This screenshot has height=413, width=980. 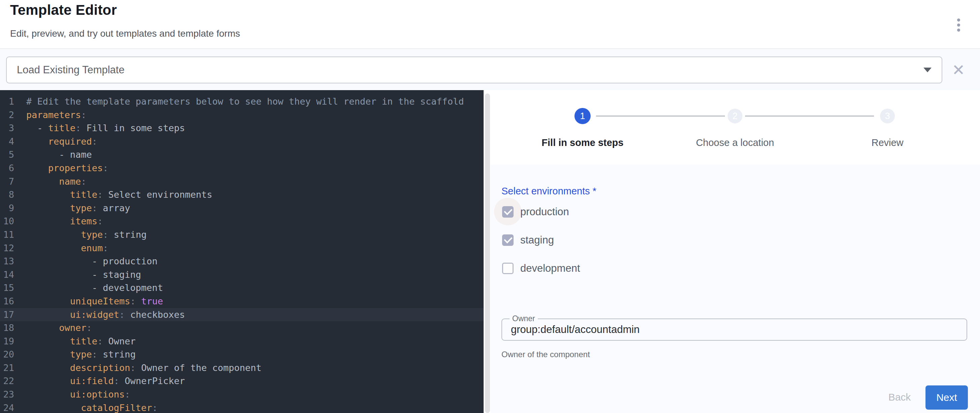 What do you see at coordinates (887, 116) in the screenshot?
I see `step-number: 3` at bounding box center [887, 116].